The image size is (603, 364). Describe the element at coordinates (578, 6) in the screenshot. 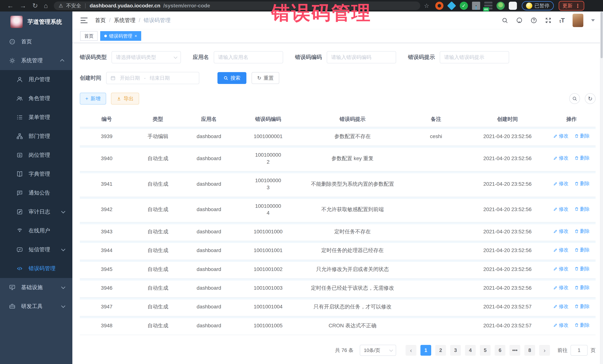

I see `menu-dots-icon: ⋮` at that location.